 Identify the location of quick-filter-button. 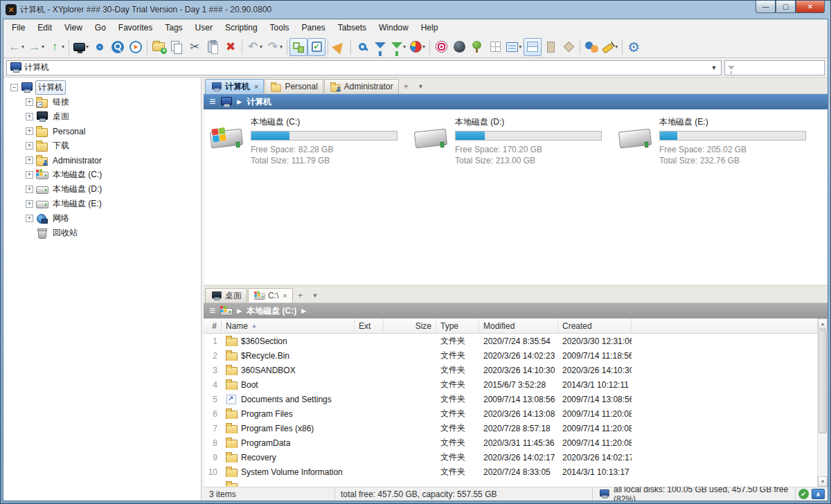
(380, 47).